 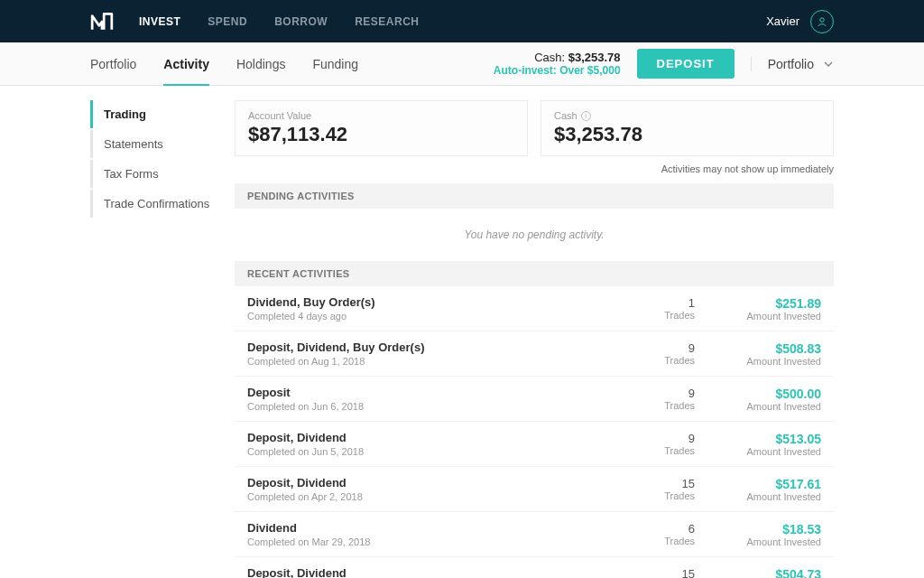 What do you see at coordinates (758, 399) in the screenshot?
I see `activity-amount-block: $500.00Amount Invested` at bounding box center [758, 399].